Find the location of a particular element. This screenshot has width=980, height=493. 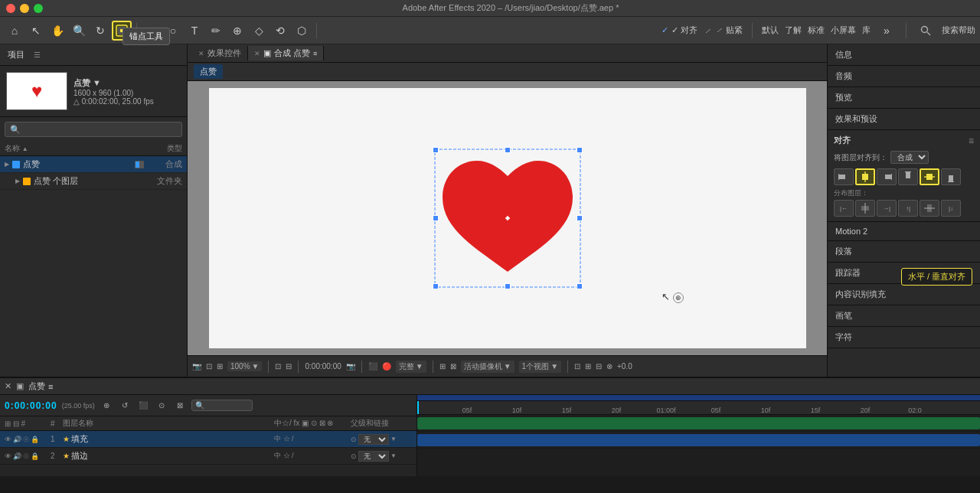

tl-ctrl-2: ↺ is located at coordinates (125, 406).